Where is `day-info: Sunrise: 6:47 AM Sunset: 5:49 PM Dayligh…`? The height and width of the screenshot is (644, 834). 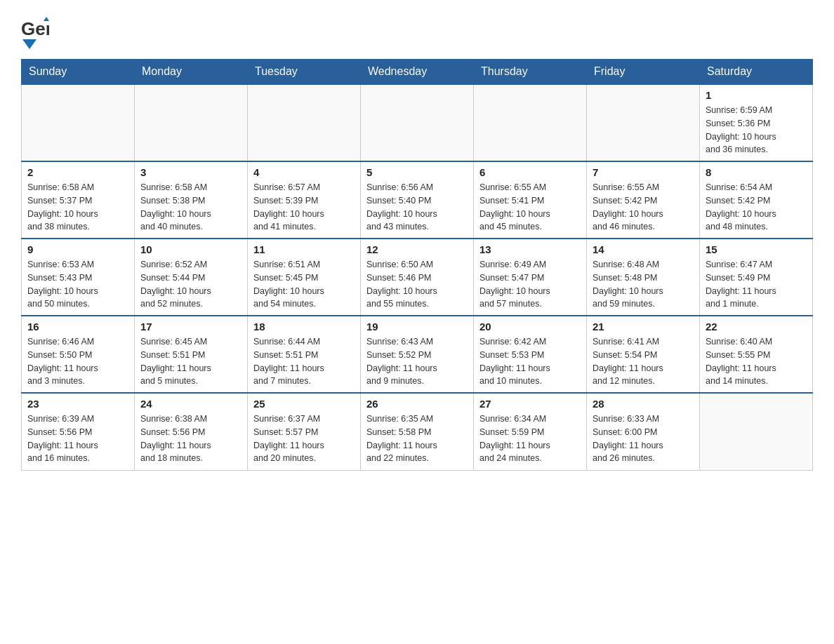 day-info: Sunrise: 6:47 AM Sunset: 5:49 PM Dayligh… is located at coordinates (756, 285).